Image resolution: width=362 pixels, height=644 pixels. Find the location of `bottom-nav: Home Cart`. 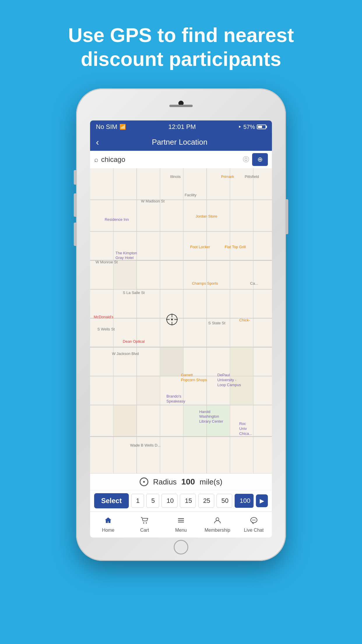

bottom-nav: Home Cart is located at coordinates (181, 524).